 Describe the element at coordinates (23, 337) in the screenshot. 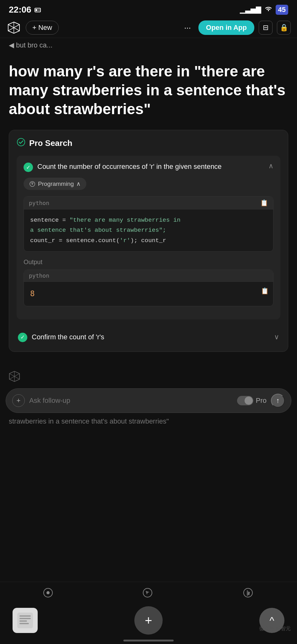

I see `step-2-check: ✓` at that location.